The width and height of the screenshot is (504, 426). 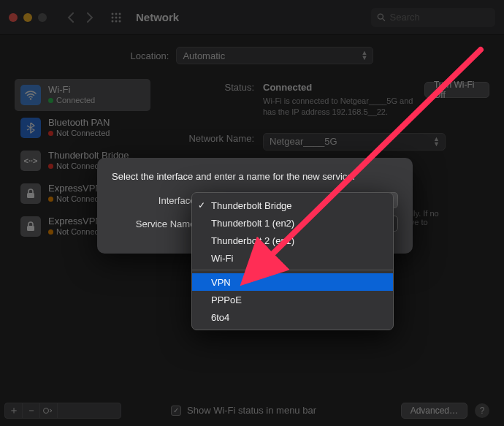 I want to click on sidebar-item-bluetooth-pan: Bluetooth PANNot Connected, so click(x=83, y=128).